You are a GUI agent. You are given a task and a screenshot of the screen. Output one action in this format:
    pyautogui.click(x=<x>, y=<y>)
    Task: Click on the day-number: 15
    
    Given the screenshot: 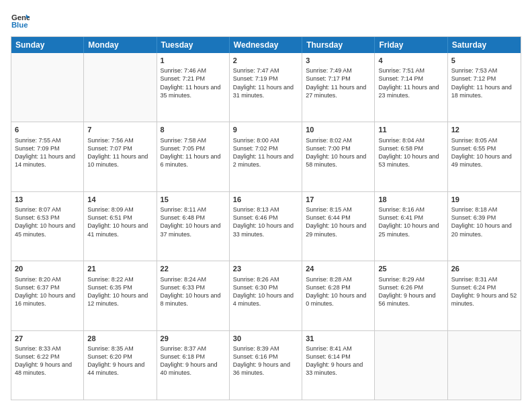 What is the action you would take?
    pyautogui.click(x=193, y=199)
    